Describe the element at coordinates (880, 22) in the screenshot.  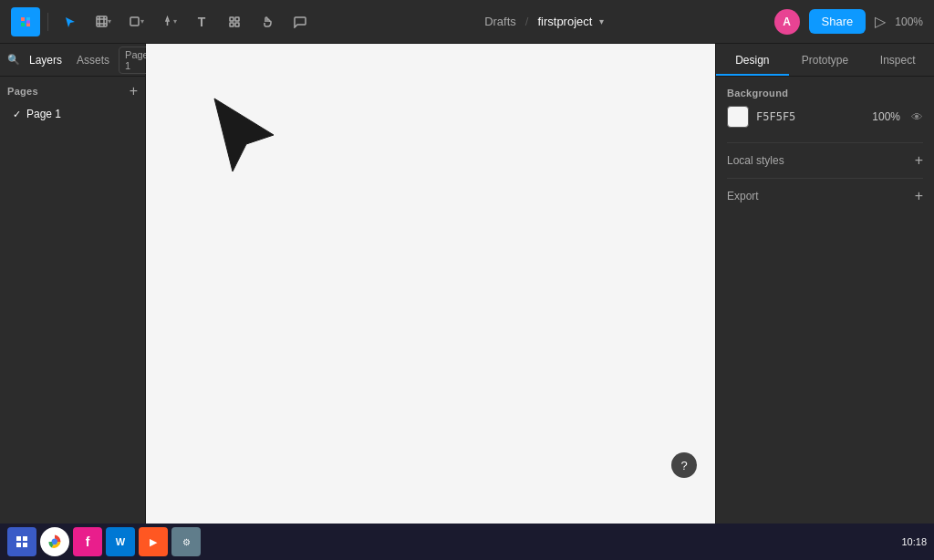
I see `play-button: ▷` at that location.